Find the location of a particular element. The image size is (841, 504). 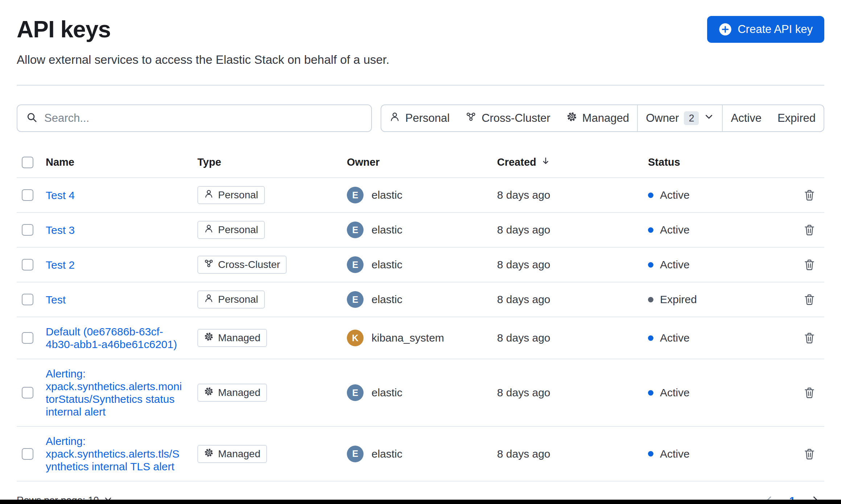

filter-personal: Personal is located at coordinates (419, 118).